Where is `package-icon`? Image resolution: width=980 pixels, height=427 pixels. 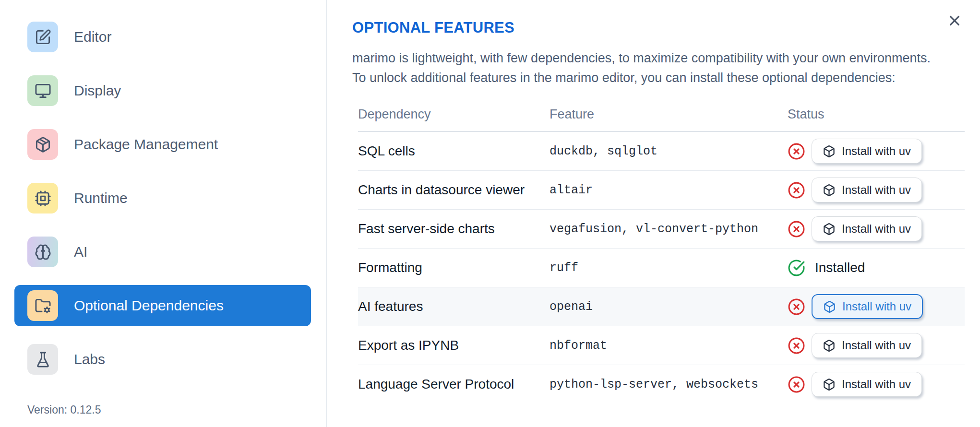 package-icon is located at coordinates (43, 144).